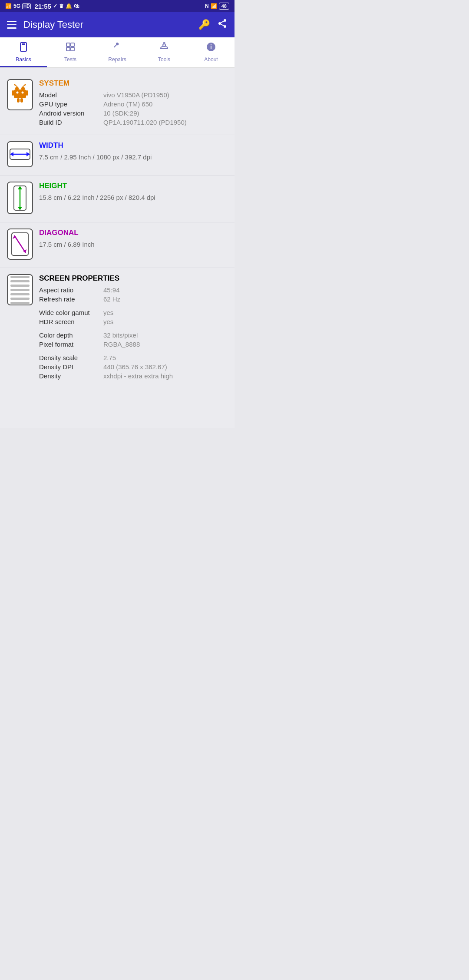 This screenshot has height=980, width=469. What do you see at coordinates (17, 6) in the screenshot?
I see `network-type: 5G` at bounding box center [17, 6].